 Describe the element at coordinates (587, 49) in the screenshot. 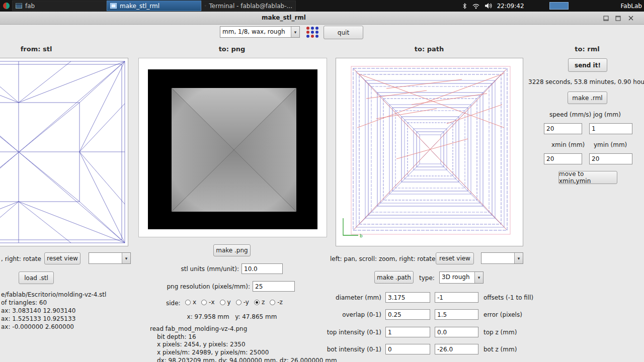

I see `rml-panel-header: to: rml` at that location.